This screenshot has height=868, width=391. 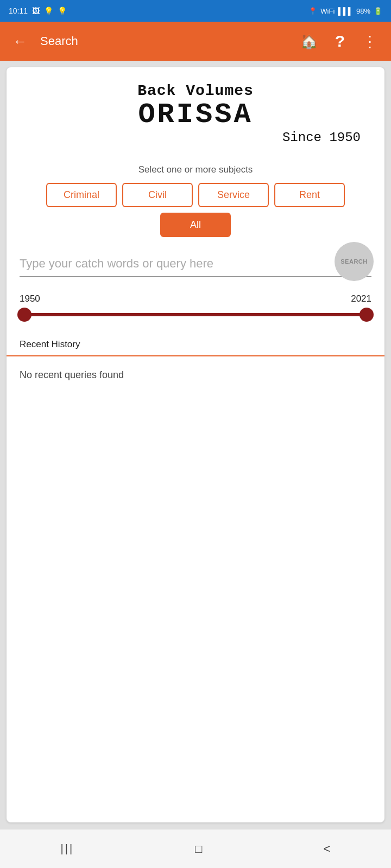 I want to click on signal-icon: ▌▌▌, so click(x=345, y=11).